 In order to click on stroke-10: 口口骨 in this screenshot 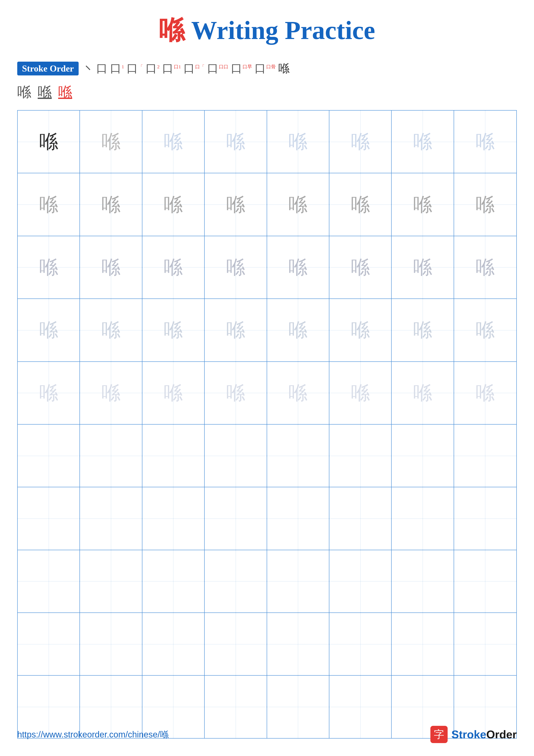, I will do `click(265, 68)`.